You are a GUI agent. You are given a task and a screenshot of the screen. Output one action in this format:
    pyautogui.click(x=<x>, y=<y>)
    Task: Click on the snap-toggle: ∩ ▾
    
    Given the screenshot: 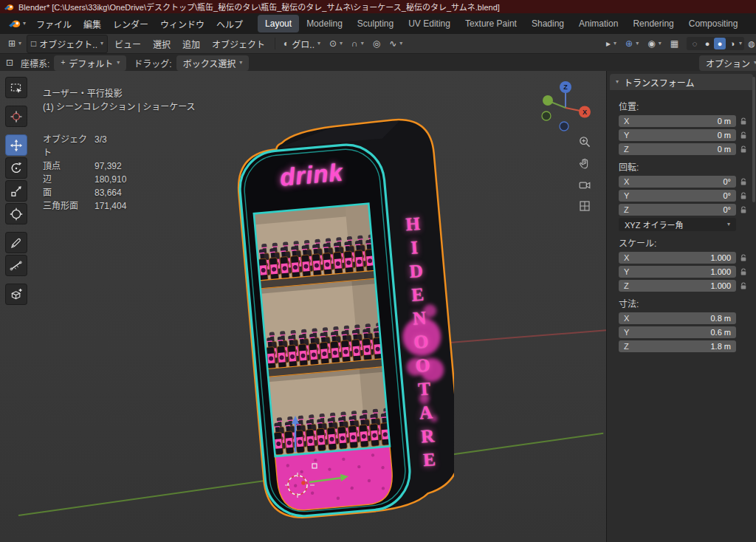 What is the action you would take?
    pyautogui.click(x=357, y=44)
    